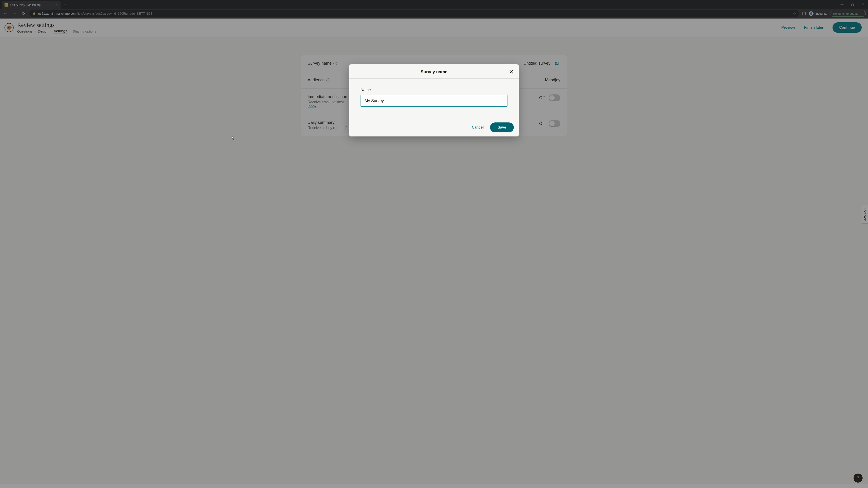  I want to click on modal-header: Survey name ✕, so click(434, 71).